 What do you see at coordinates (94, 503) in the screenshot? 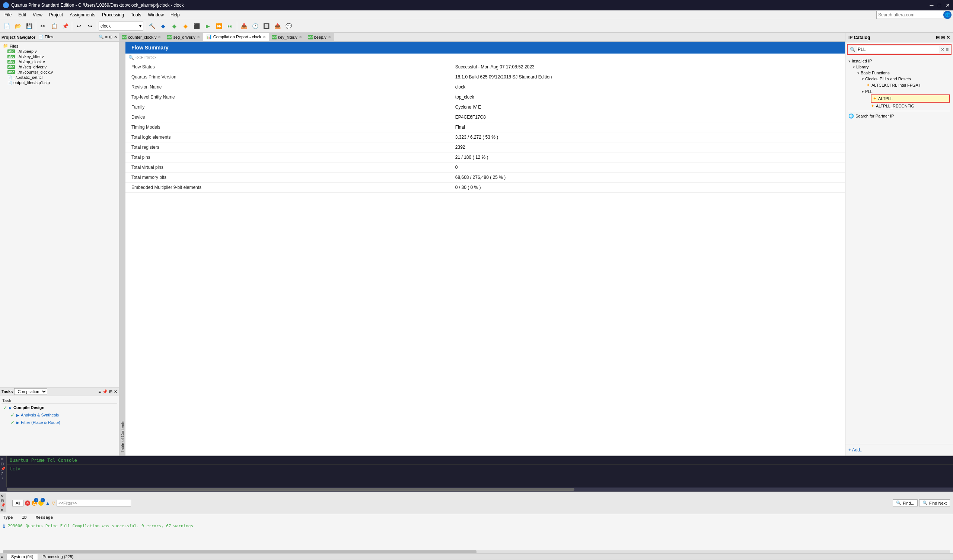
I see `messages-filter-input` at bounding box center [94, 503].